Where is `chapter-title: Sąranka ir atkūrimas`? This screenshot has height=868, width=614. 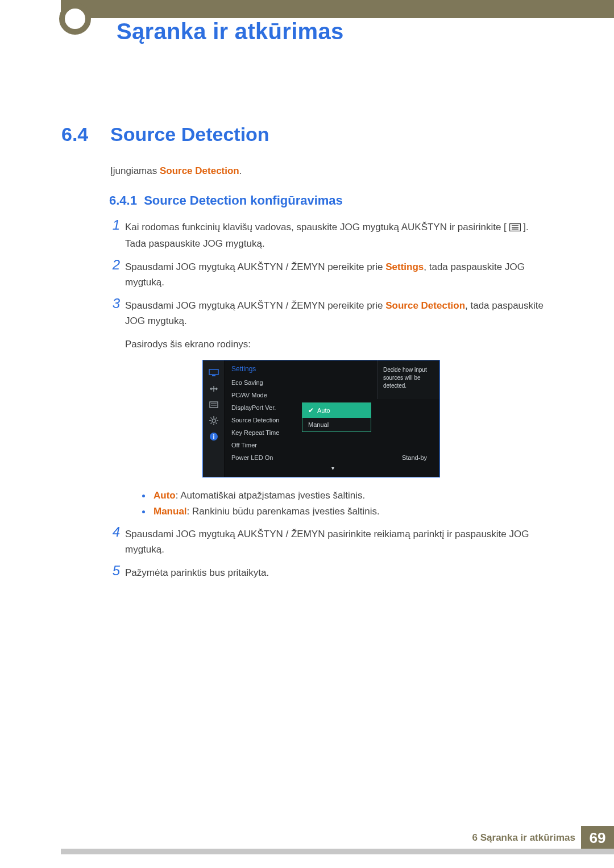 chapter-title: Sąranka ir atkūrimas is located at coordinates (230, 32).